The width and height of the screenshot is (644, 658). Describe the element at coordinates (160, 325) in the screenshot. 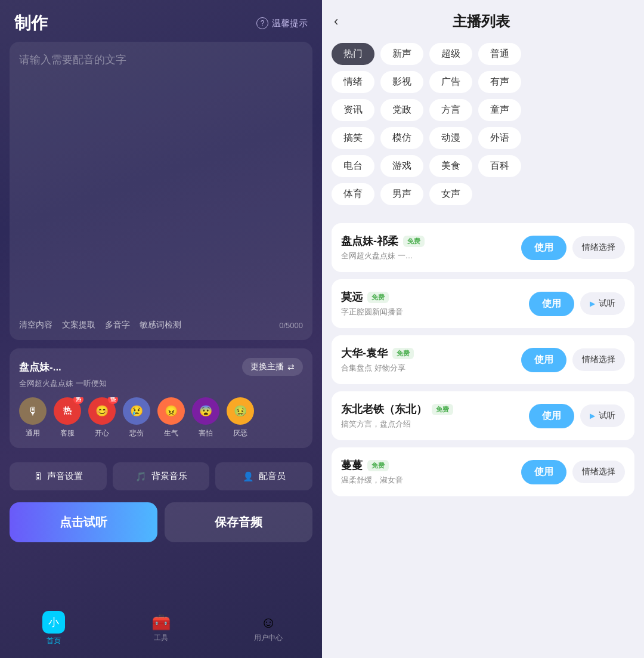

I see `sensitive-btn: 敏感词检测` at that location.